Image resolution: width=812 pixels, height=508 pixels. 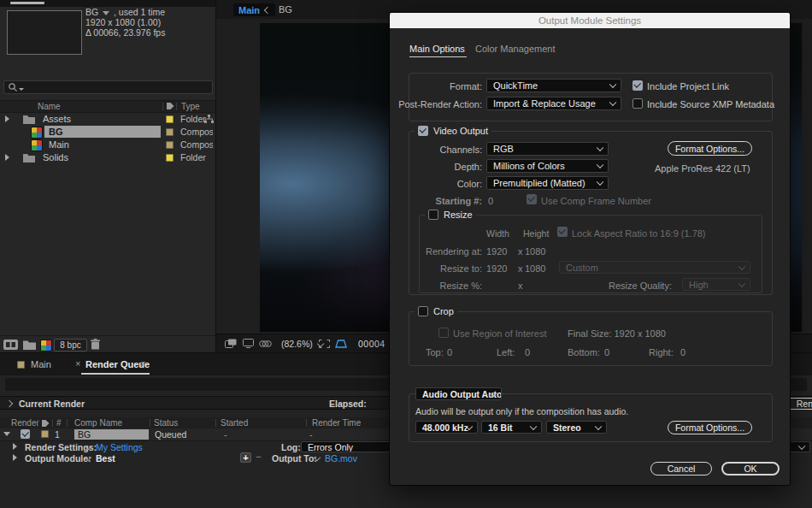 What do you see at coordinates (444, 269) in the screenshot?
I see `resize-to-label: Resize to:` at bounding box center [444, 269].